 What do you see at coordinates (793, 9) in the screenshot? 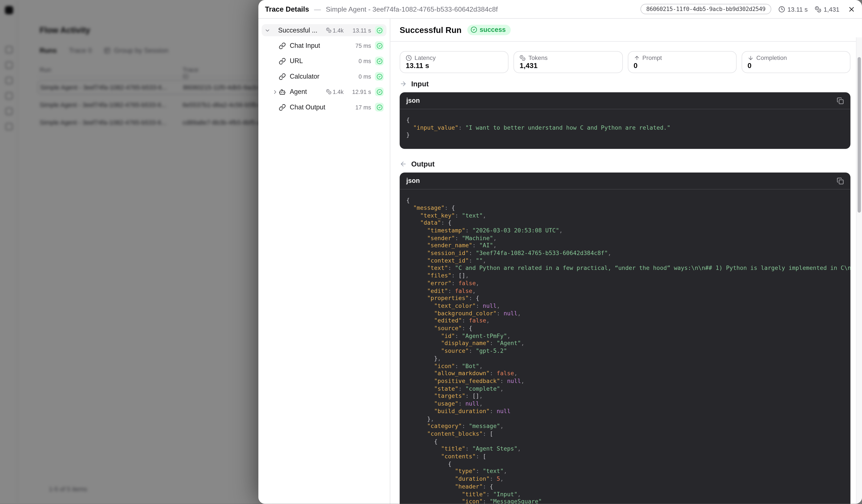
I see `header-latency-stat: 13.11 s` at bounding box center [793, 9].